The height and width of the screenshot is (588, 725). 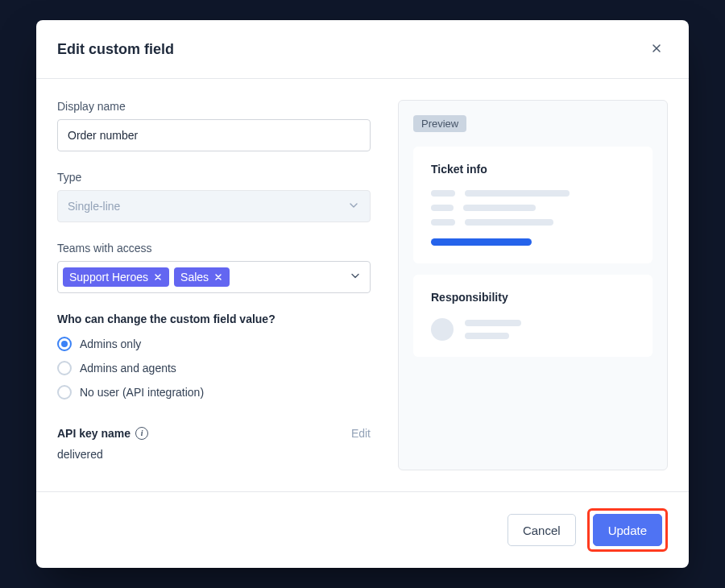 I want to click on teams-group: Teams with access Support Heroes Sales, so click(x=214, y=267).